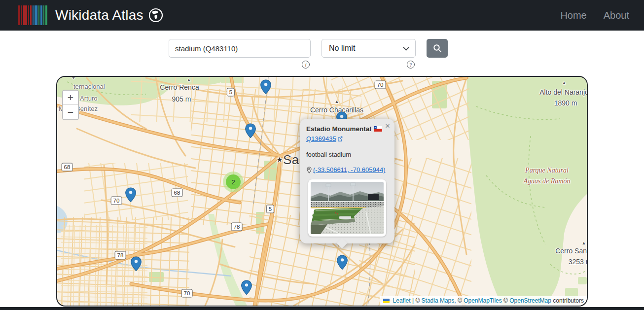 This screenshot has width=644, height=310. What do you see at coordinates (402, 301) in the screenshot?
I see `leaflet-link: Leaflet` at bounding box center [402, 301].